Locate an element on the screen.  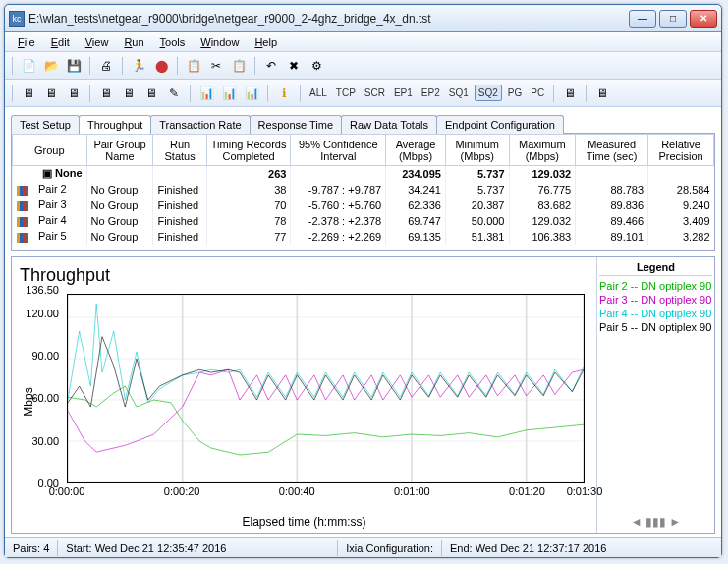
tb2-icon-3: 🖥 is located at coordinates (74, 93).